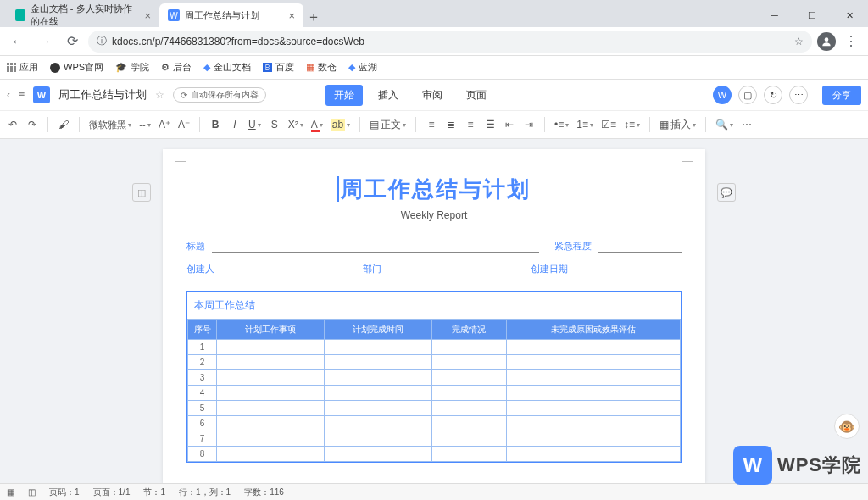 This screenshot has width=868, height=500. I want to click on tab-review: 审阅, so click(432, 95).